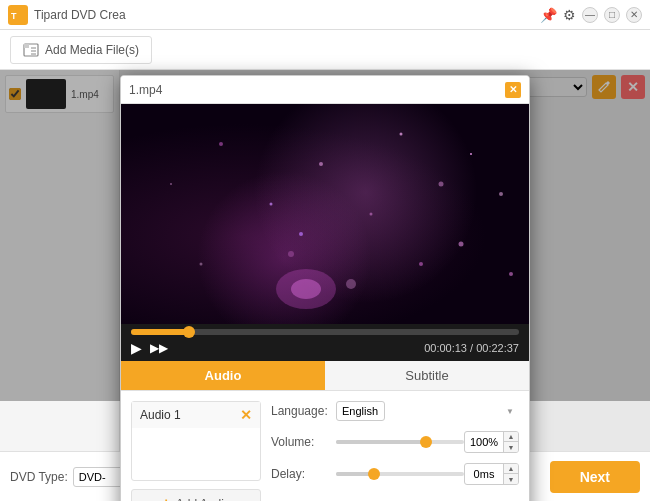 This screenshot has width=650, height=501. I want to click on maximize-button: □, so click(612, 15).